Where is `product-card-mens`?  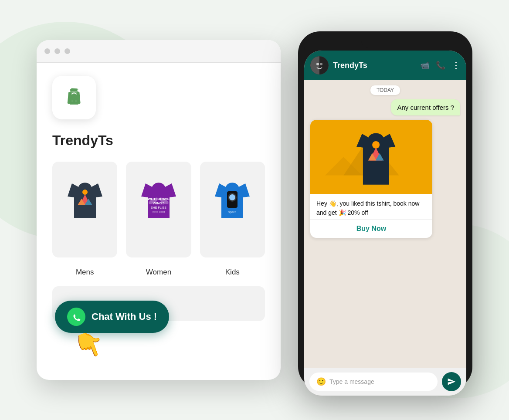
product-card-mens is located at coordinates (85, 210).